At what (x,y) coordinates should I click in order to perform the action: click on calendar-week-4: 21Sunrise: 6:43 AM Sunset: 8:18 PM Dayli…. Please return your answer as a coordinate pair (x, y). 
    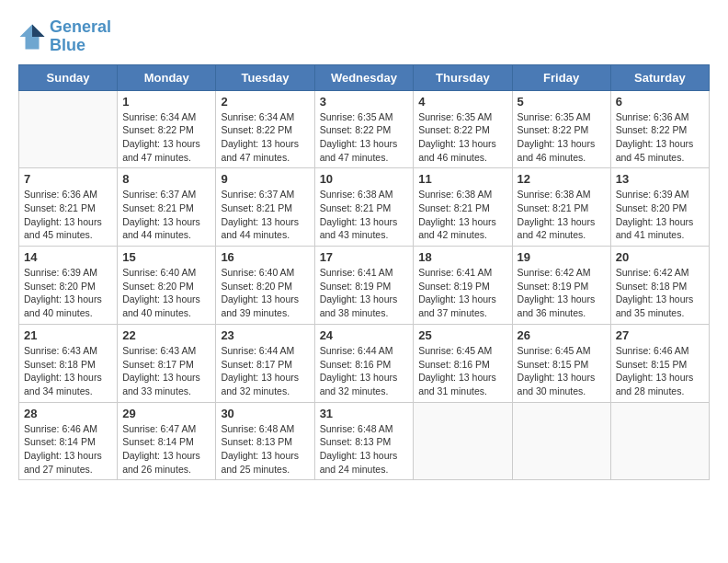
    Looking at the image, I should click on (364, 362).